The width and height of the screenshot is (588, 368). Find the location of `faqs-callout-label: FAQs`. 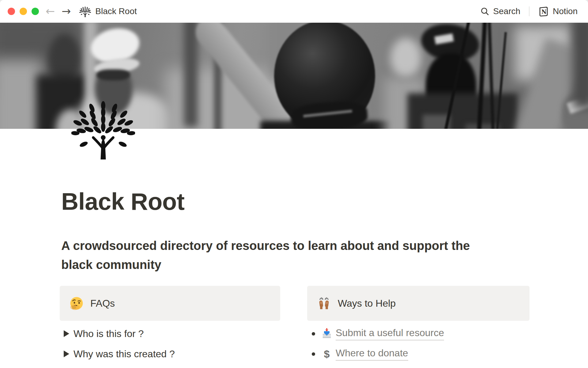

faqs-callout-label: FAQs is located at coordinates (103, 304).